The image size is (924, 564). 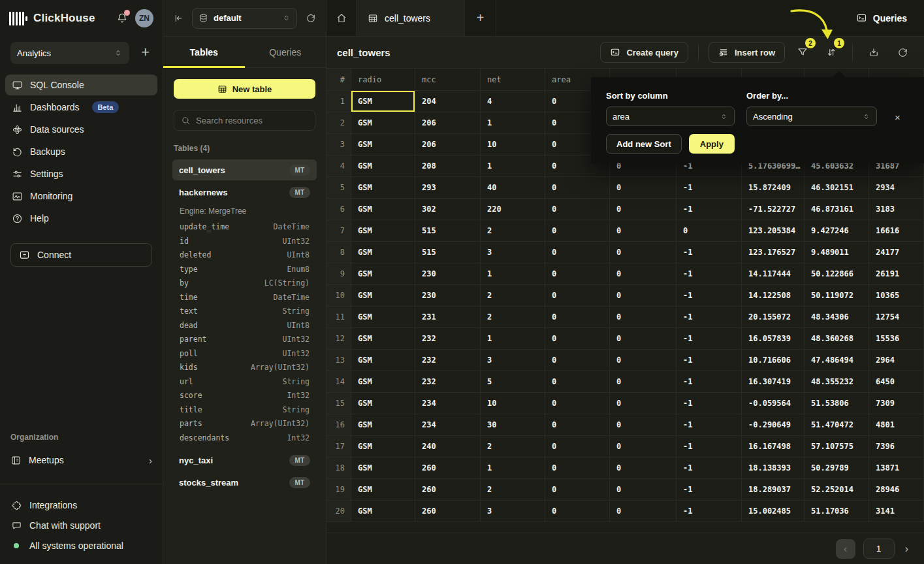 What do you see at coordinates (773, 382) in the screenshot?
I see `table-cell: 16.307419` at bounding box center [773, 382].